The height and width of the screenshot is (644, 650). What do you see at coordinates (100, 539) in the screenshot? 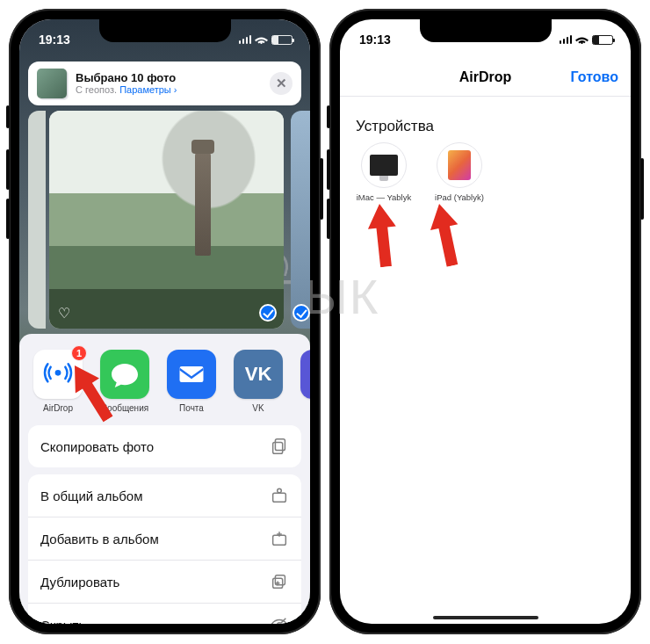
I see `action-label: Добавить в альбом` at bounding box center [100, 539].